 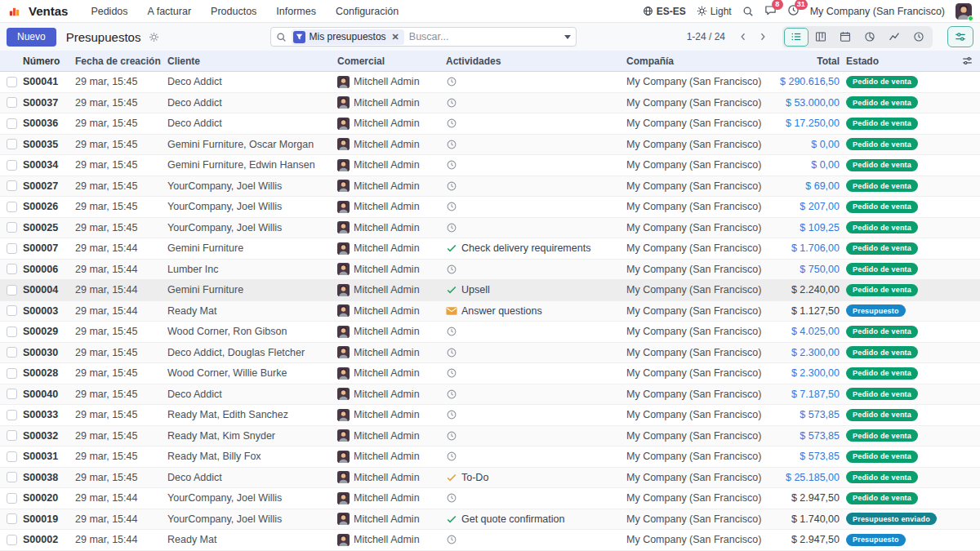 I want to click on table-row: S00038 29 mar, 15:45 Deco Addict Mitchel…, so click(x=490, y=478).